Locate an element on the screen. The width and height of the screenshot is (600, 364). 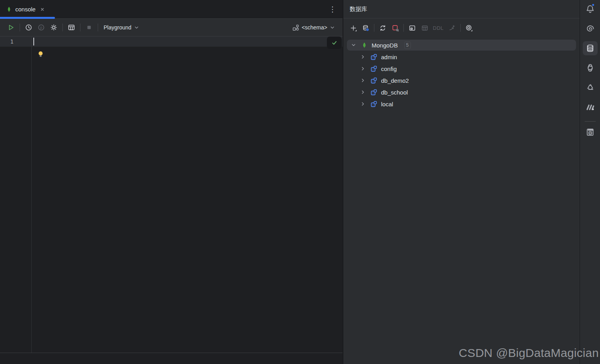
tree-row-local: local is located at coordinates (461, 104).